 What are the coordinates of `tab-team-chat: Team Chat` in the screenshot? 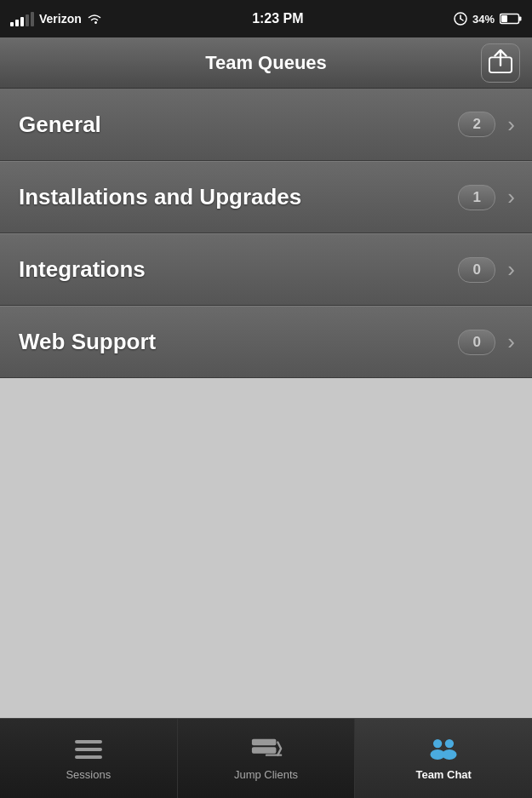 It's located at (443, 758).